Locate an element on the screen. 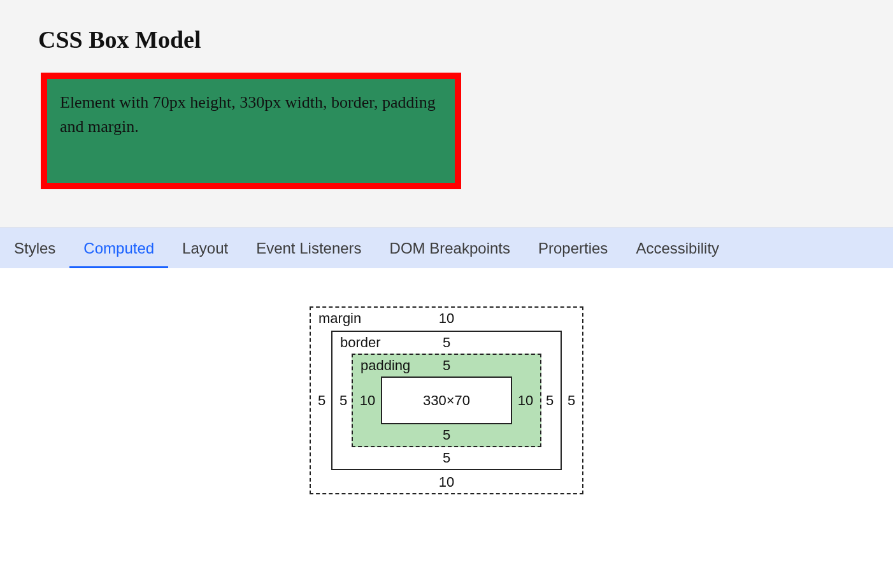 This screenshot has height=588, width=893. margin-box: margin 10 5 10 5 border 5 5 5 5 padding … is located at coordinates (446, 400).